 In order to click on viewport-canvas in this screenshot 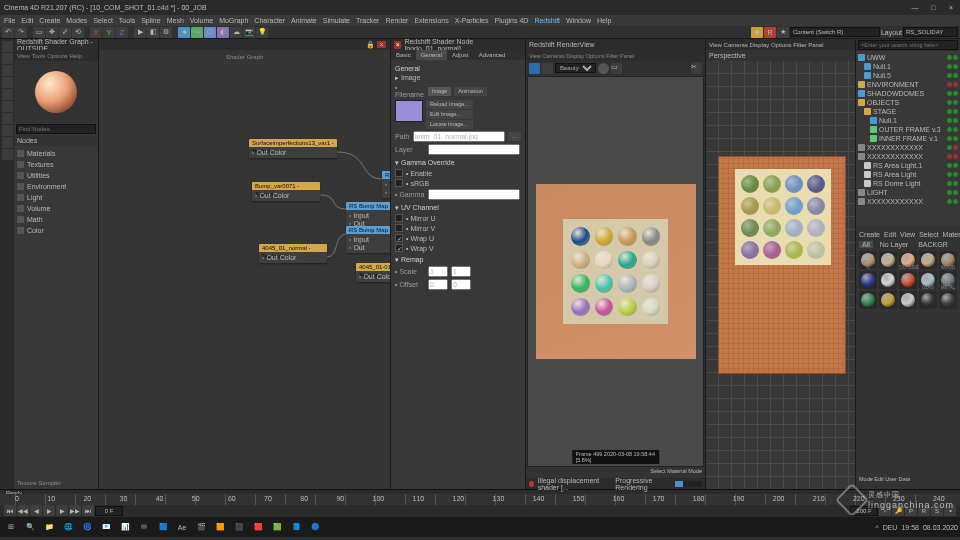, I will do `click(780, 275)`.